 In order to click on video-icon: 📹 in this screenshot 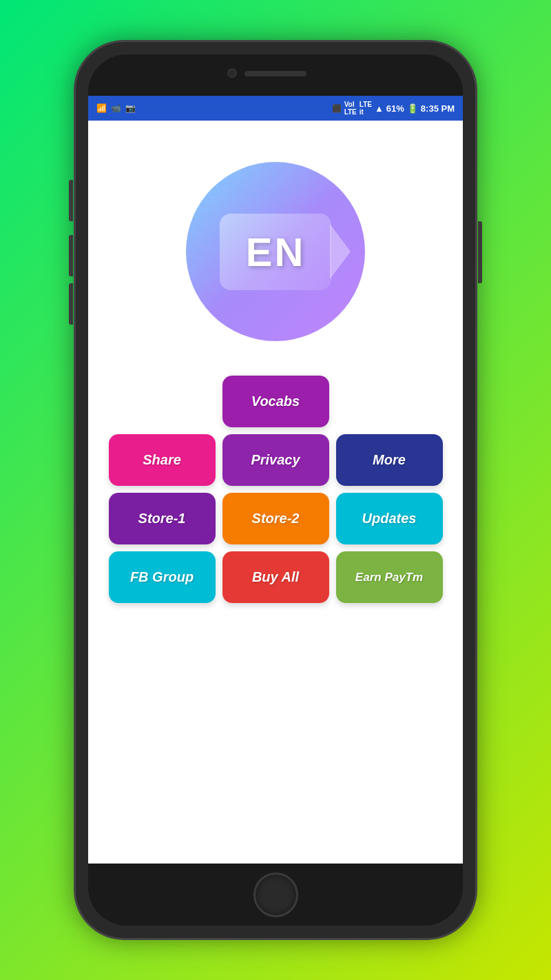, I will do `click(116, 108)`.